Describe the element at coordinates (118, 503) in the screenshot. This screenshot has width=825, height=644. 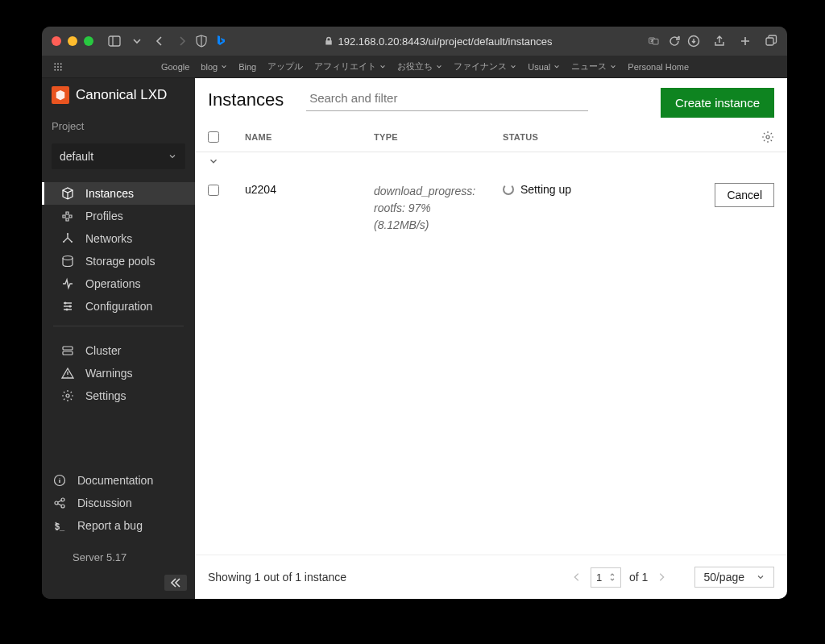
I see `sidebar-item-discussion: Discussion` at that location.